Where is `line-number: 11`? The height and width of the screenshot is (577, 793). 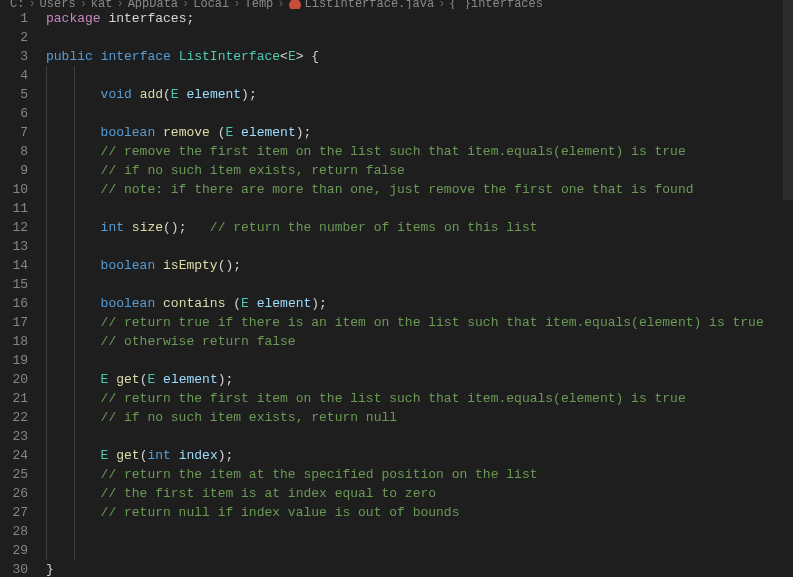
line-number: 11 is located at coordinates (14, 208).